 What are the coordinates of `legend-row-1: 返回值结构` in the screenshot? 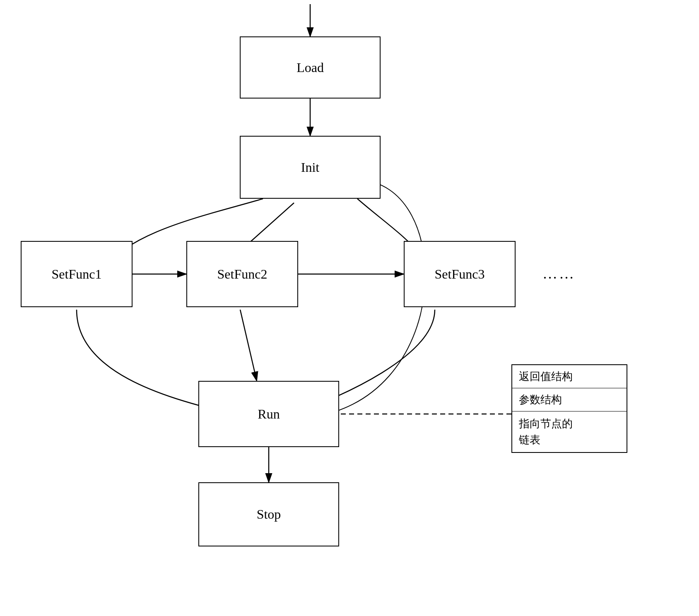 It's located at (569, 377).